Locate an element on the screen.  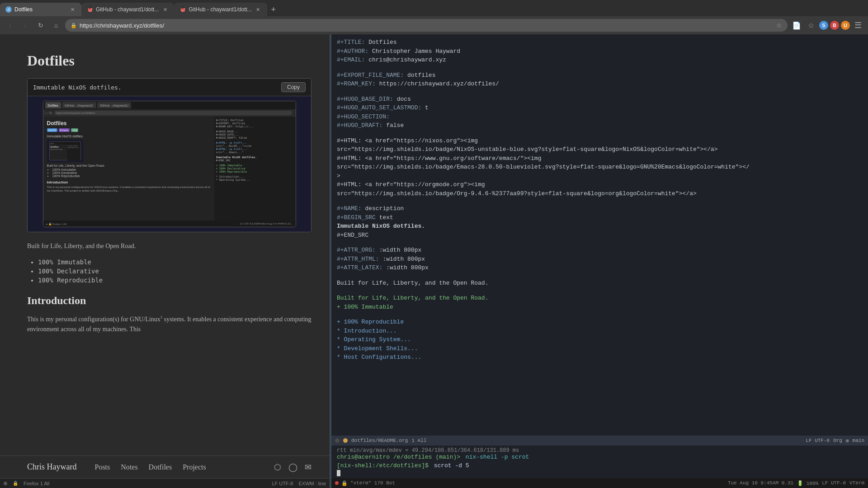
nav-extras: 📄 ☆ S B U ☰ is located at coordinates (827, 25).